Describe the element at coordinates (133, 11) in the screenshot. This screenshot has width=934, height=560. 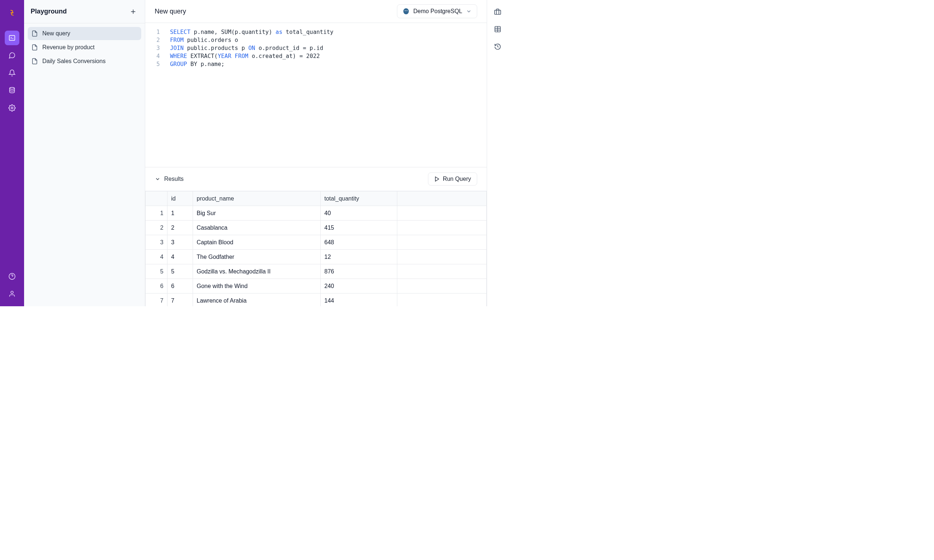
I see `new-query-button` at that location.